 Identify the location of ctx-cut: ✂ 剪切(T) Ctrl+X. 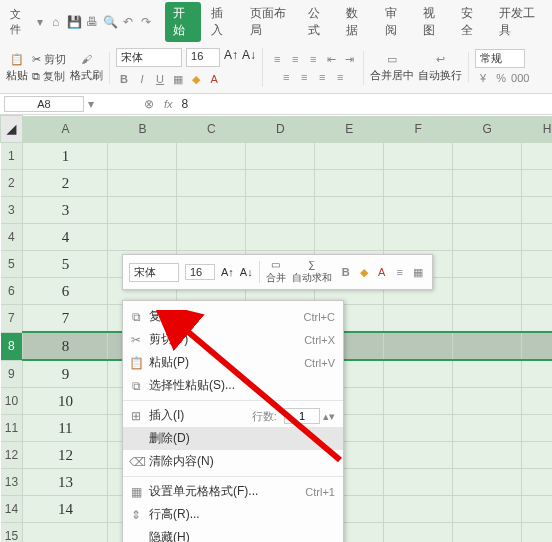
(233, 340).